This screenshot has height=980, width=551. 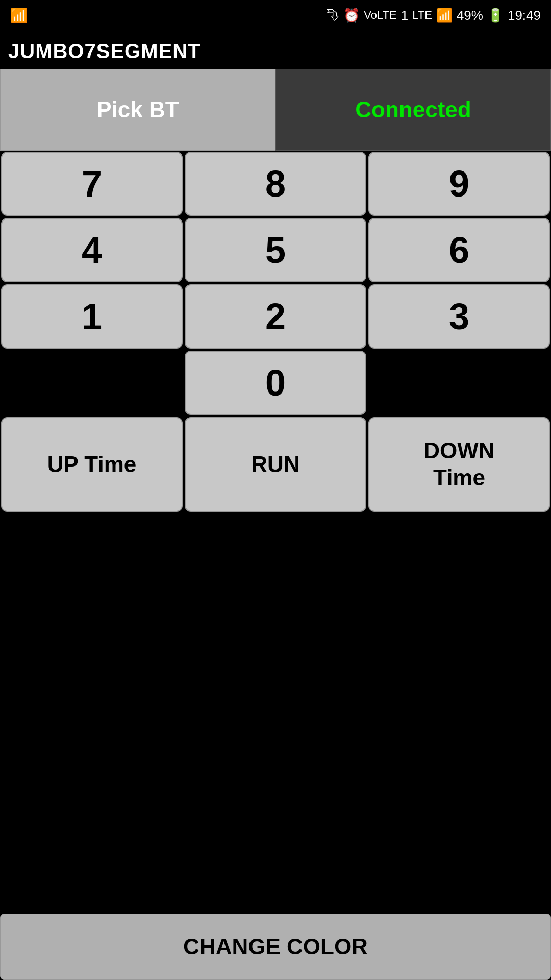 What do you see at coordinates (276, 184) in the screenshot?
I see `button-8: 8` at bounding box center [276, 184].